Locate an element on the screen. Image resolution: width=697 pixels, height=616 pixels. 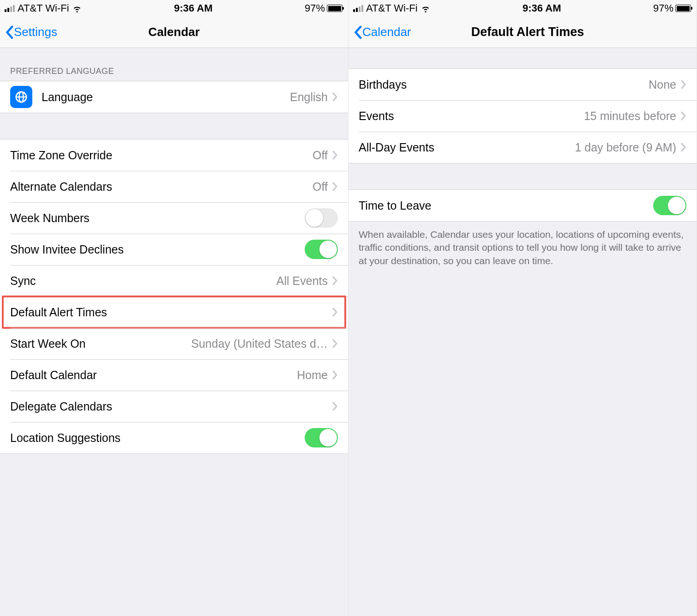
row-label: Time Zone Override is located at coordinates (162, 155).